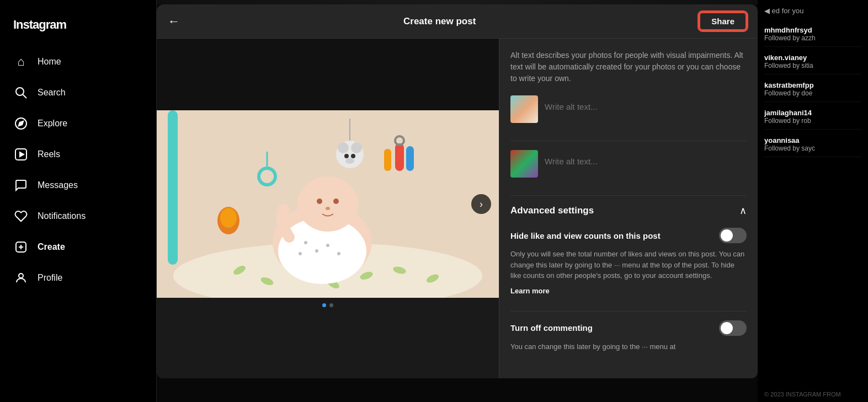 The height and width of the screenshot is (402, 868). I want to click on turn-off-commenting-setting: Turn off commenting You can change this …, so click(629, 339).